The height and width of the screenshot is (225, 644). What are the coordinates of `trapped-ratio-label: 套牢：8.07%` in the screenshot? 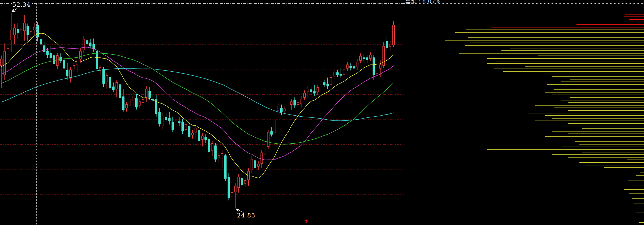 It's located at (423, 2).